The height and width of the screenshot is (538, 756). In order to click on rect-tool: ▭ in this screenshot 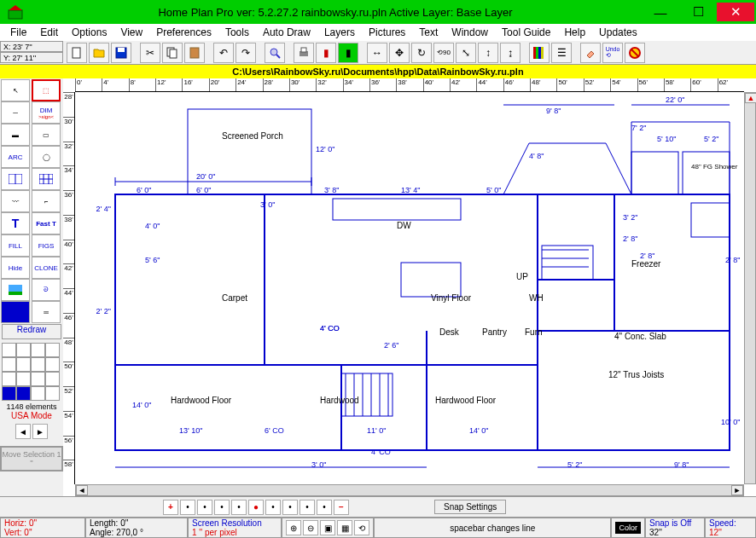, I will do `click(46, 135)`.